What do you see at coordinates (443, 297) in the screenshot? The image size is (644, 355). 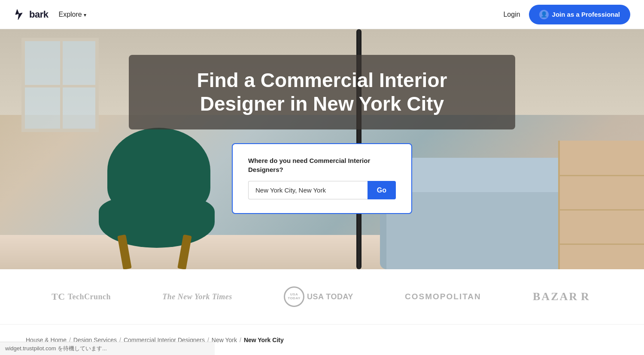 I see `cosmopolitan-text: COSMOPOLITAN` at bounding box center [443, 297].